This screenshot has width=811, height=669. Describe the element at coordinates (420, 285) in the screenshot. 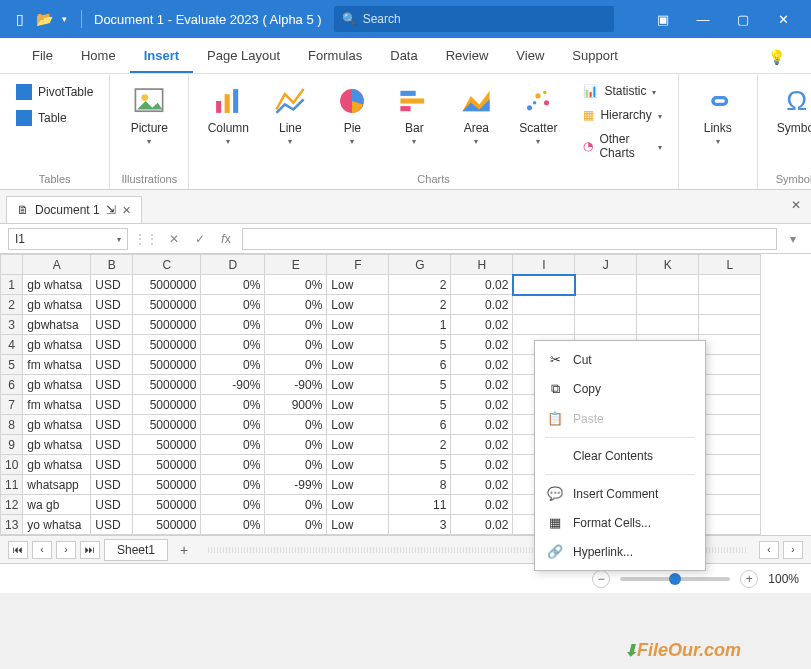

I see `cell: 2` at that location.